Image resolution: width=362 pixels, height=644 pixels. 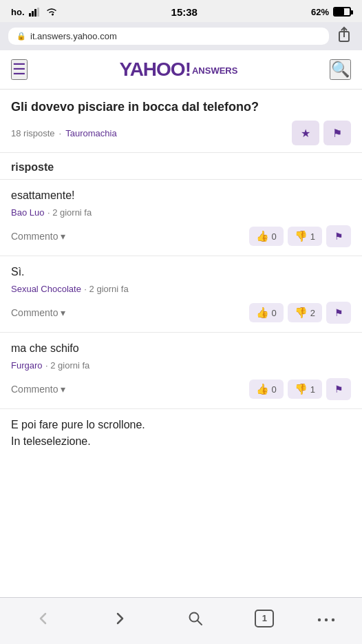 What do you see at coordinates (181, 133) in the screenshot?
I see `question-meta: 18 risposte · Tauromachia ★ ⚑` at bounding box center [181, 133].